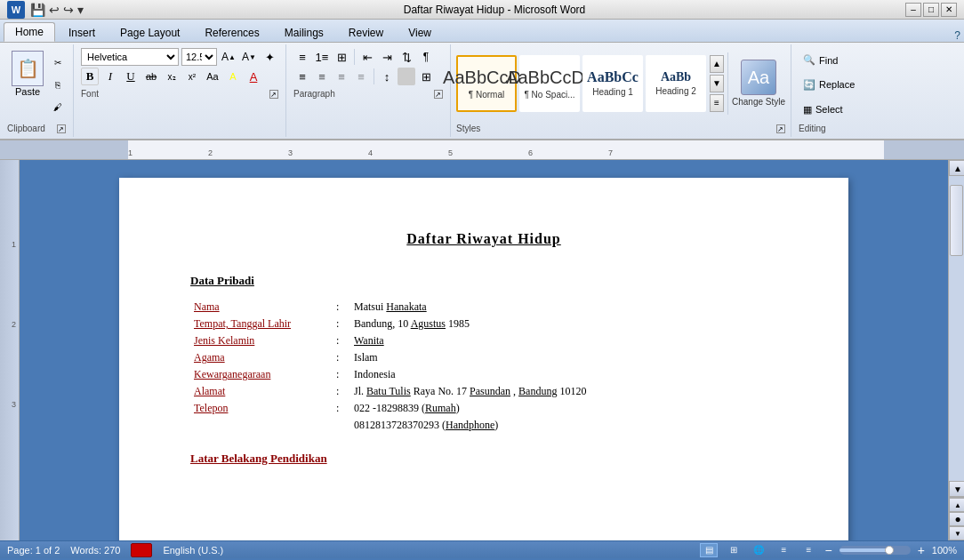  Describe the element at coordinates (269, 57) in the screenshot. I see `clear-format-btn: ✦` at that location.